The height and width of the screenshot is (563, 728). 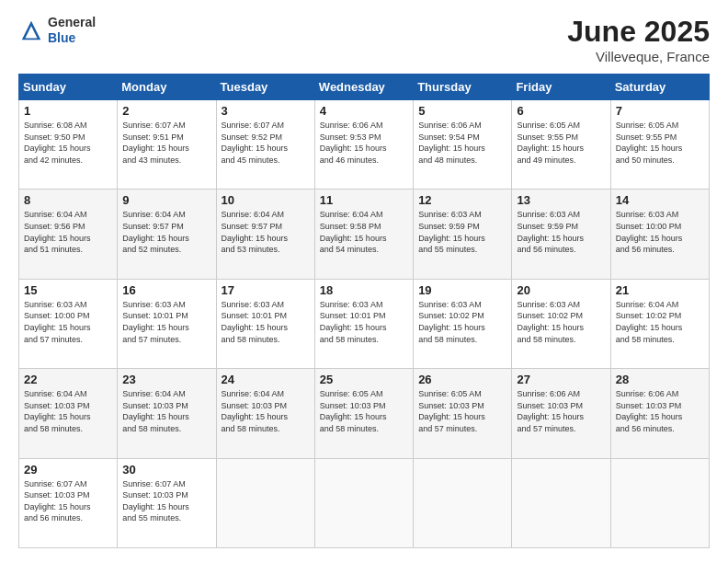 What do you see at coordinates (638, 40) in the screenshot?
I see `title-block: June 2025 Villeveque, France` at bounding box center [638, 40].